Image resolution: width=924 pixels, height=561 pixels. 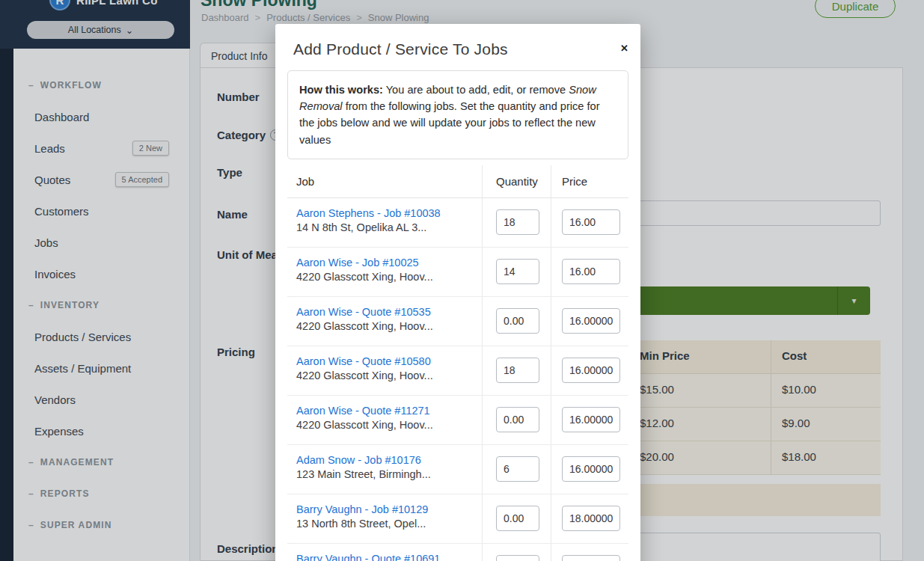 I want to click on job-cell: Barry Vaughn - Job #10129 13 North 8th S…, so click(x=385, y=519).